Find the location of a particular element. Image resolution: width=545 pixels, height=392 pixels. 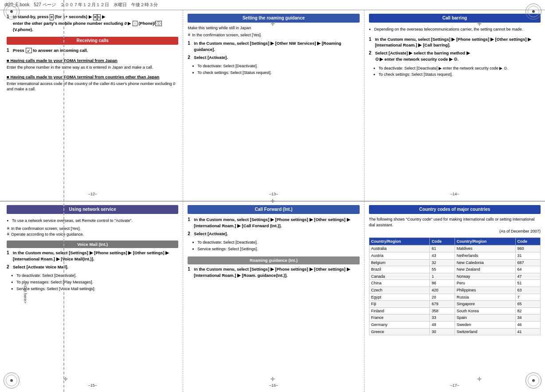

table-cell: Spain is located at coordinates (485, 318).